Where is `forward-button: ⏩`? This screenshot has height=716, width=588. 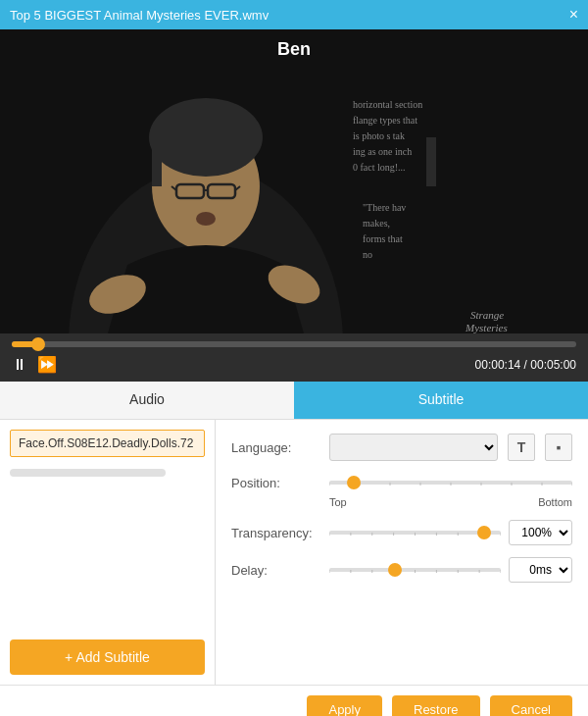
forward-button: ⏩ is located at coordinates (47, 365).